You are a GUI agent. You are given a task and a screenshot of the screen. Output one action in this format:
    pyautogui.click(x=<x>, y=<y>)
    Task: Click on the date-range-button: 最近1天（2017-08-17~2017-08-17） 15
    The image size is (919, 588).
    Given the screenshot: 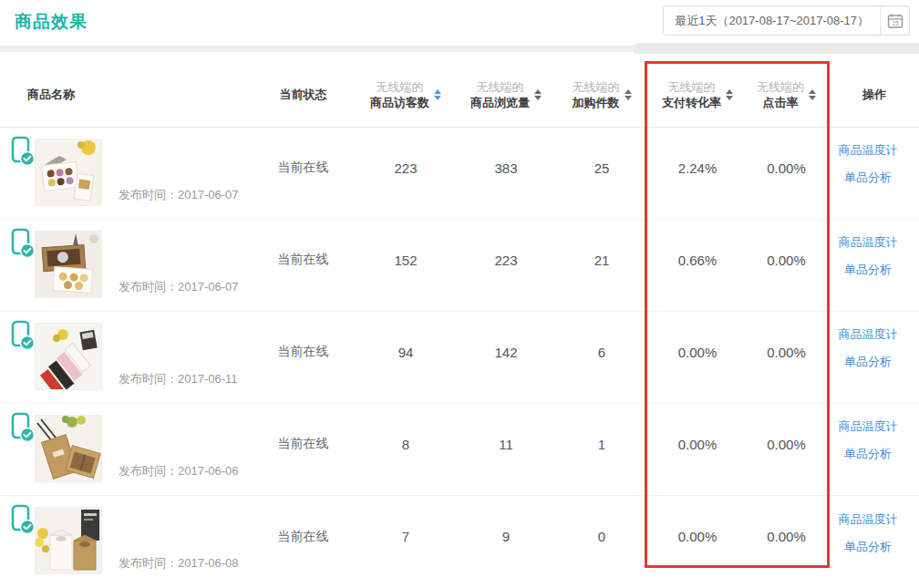 What is the action you would take?
    pyautogui.click(x=786, y=20)
    